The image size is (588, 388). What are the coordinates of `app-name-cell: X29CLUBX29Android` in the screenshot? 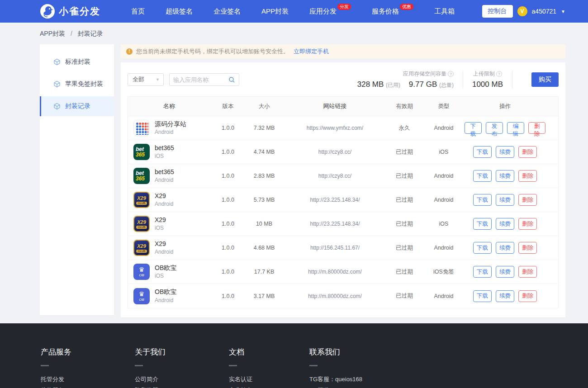 It's located at (170, 248).